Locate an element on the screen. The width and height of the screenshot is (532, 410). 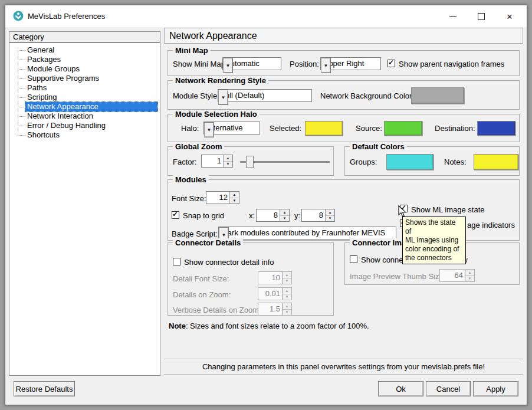
mouse-cursor-icon is located at coordinates (402, 213).